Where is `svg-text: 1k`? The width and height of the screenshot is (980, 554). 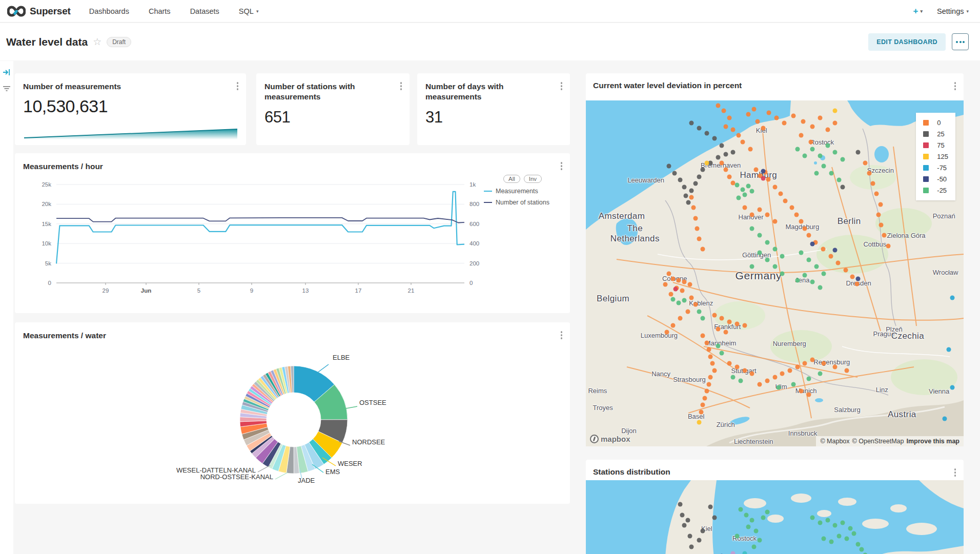
svg-text: 1k is located at coordinates (473, 184).